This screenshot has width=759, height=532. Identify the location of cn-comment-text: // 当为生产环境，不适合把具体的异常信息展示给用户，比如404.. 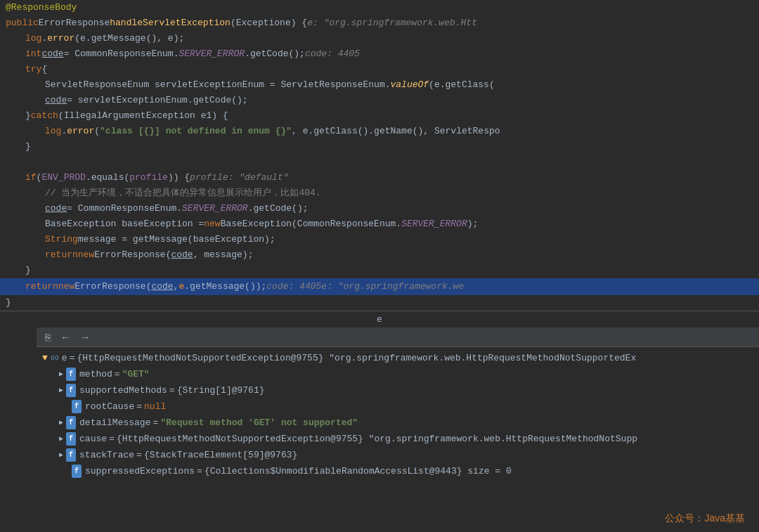
(183, 193).